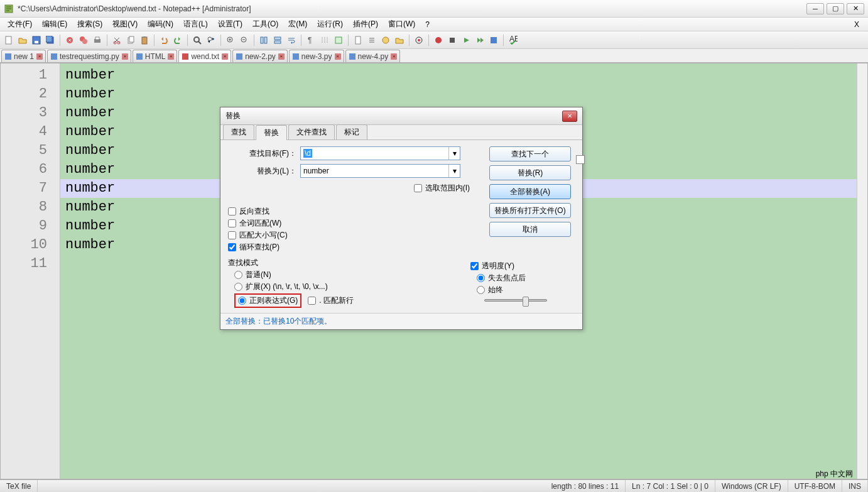 This screenshot has height=492, width=868. I want to click on trans-always-radio, so click(481, 290).